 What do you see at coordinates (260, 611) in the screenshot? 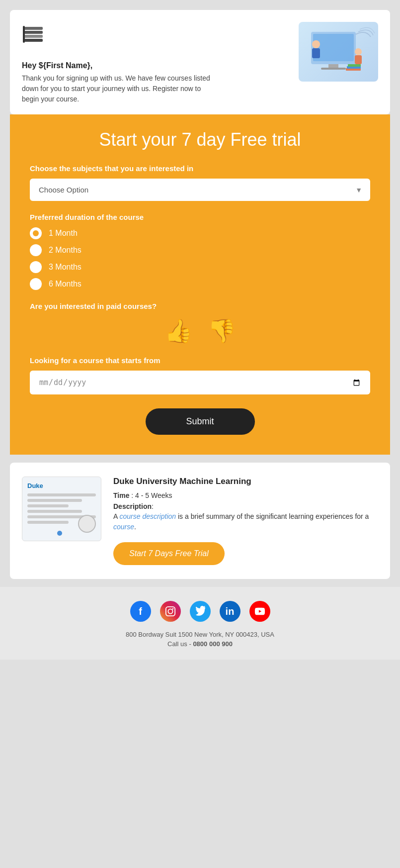
I see `youtube-icon` at bounding box center [260, 611].